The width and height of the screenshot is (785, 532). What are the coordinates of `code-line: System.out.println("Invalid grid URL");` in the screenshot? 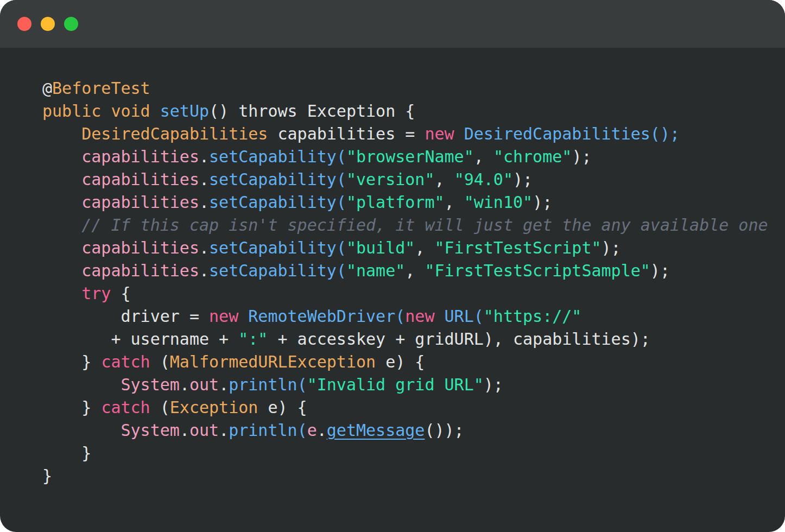 It's located at (408, 385).